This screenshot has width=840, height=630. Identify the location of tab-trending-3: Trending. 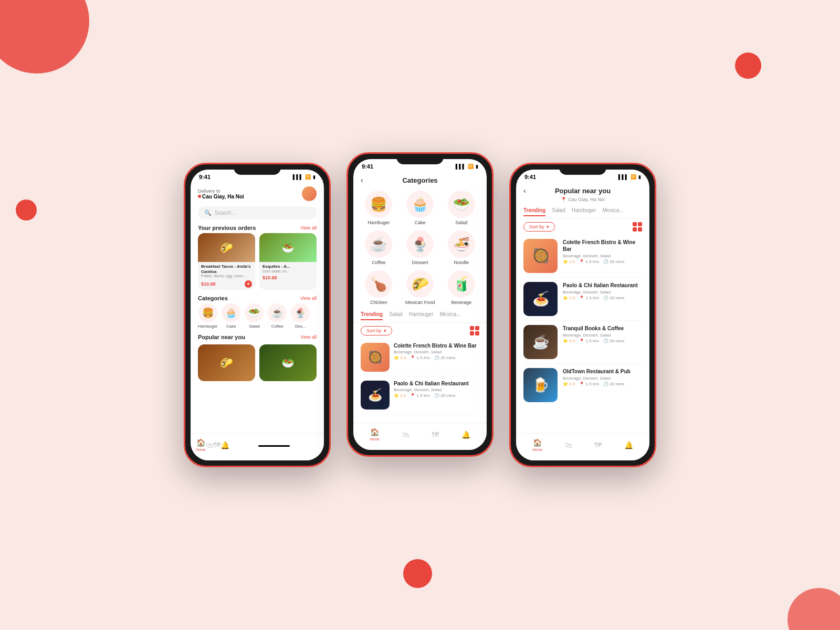
(534, 212).